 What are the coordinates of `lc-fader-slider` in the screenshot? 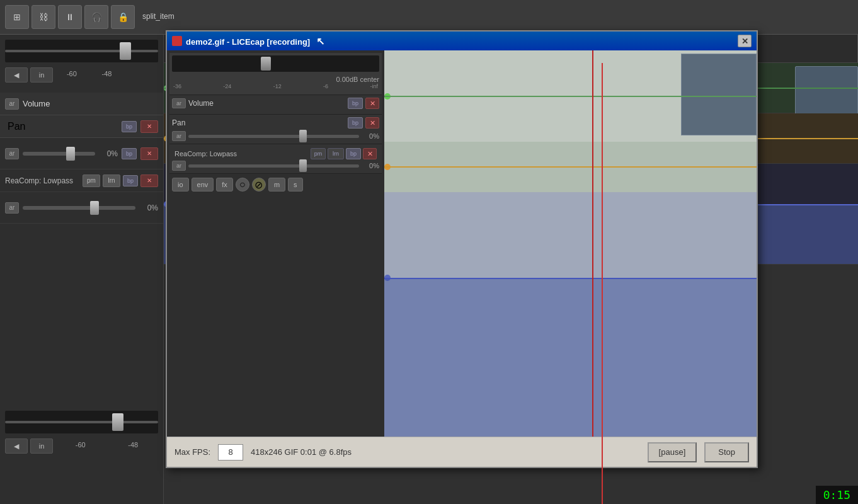 It's located at (276, 64).